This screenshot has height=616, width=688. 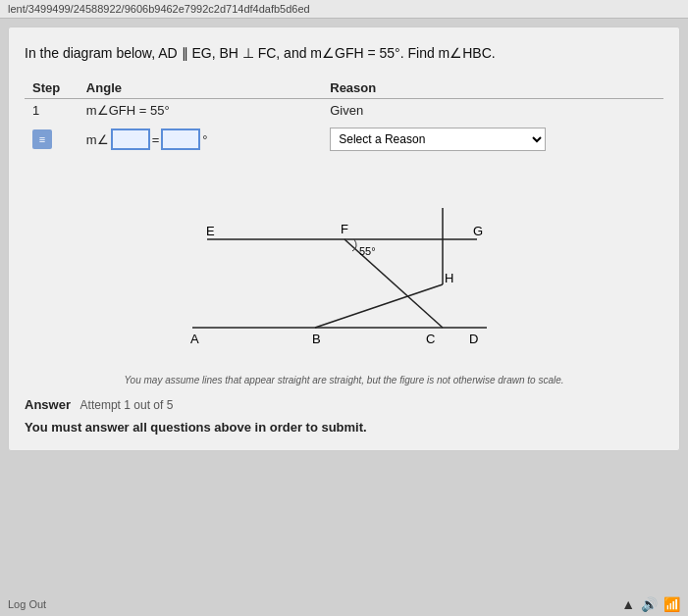 What do you see at coordinates (344, 428) in the screenshot?
I see `submit-note: You must answer all questions above in o…` at bounding box center [344, 428].